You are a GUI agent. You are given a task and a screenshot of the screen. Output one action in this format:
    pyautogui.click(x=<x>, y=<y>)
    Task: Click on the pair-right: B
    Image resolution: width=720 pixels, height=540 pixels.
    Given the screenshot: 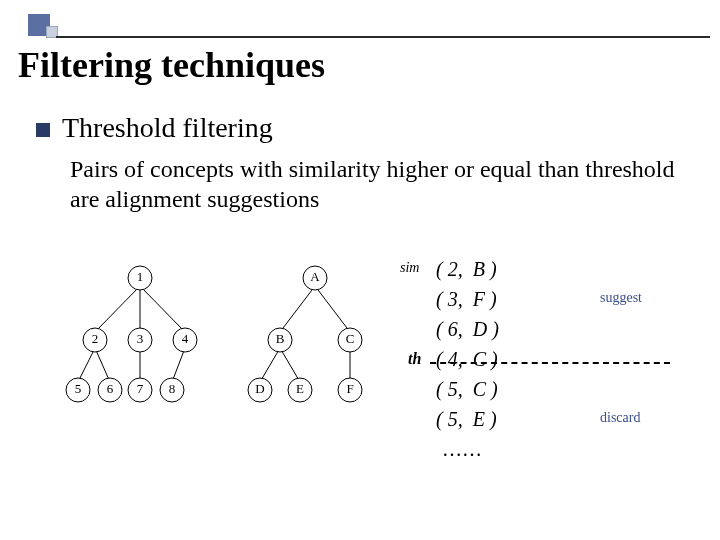 What is the action you would take?
    pyautogui.click(x=479, y=269)
    